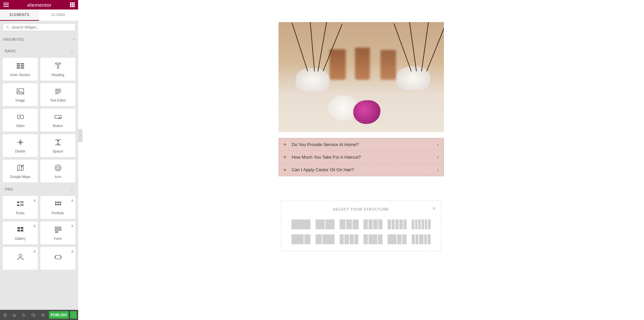 Image resolution: width=644 pixels, height=320 pixels. Describe the element at coordinates (72, 51) in the screenshot. I see `chevron-down-icon: ⌵` at that location.